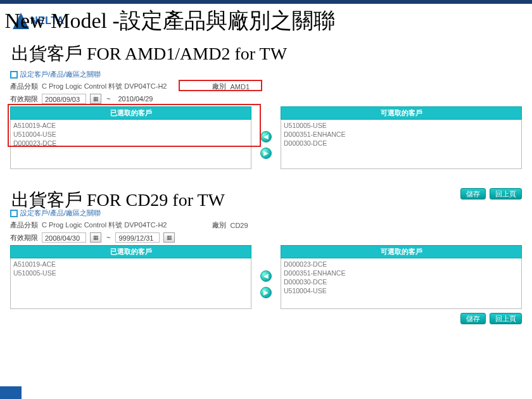 The width and height of the screenshot is (532, 399). I want to click on selected-body: A510019-ACE U510004-USE D000023-DCE, so click(130, 144).